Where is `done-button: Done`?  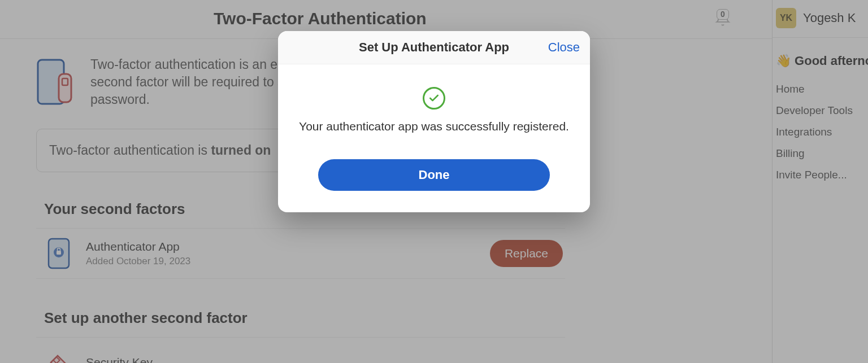
done-button: Done is located at coordinates (434, 175).